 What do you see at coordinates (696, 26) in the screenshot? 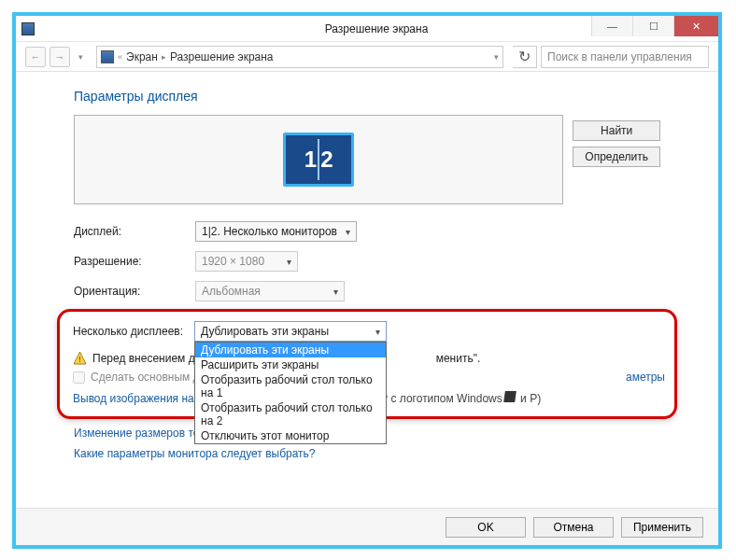
I see `close-button: ✕` at bounding box center [696, 26].